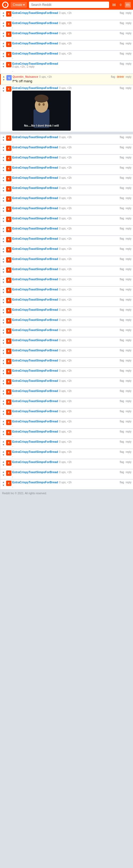  What do you see at coordinates (128, 5) in the screenshot?
I see `profile-icon: m` at bounding box center [128, 5].